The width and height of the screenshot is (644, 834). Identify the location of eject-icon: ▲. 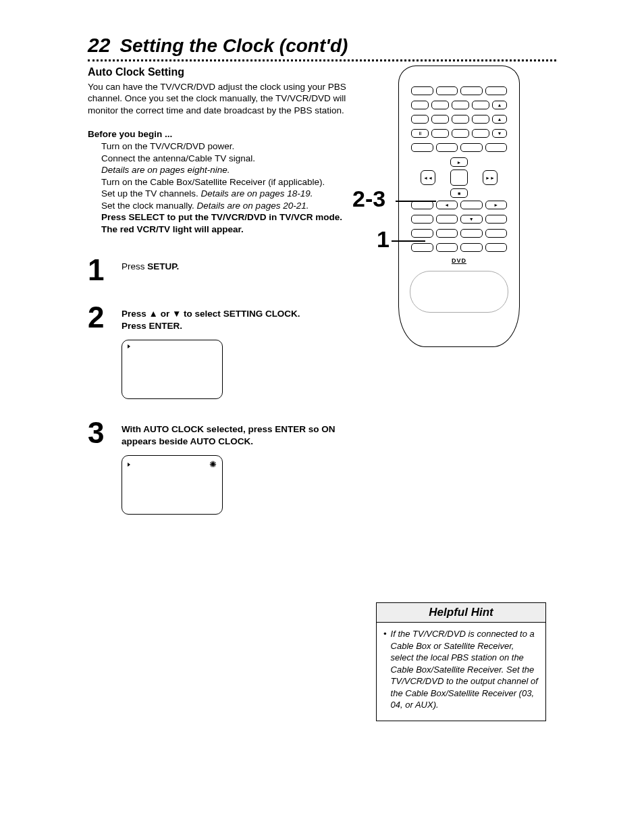
(500, 105).